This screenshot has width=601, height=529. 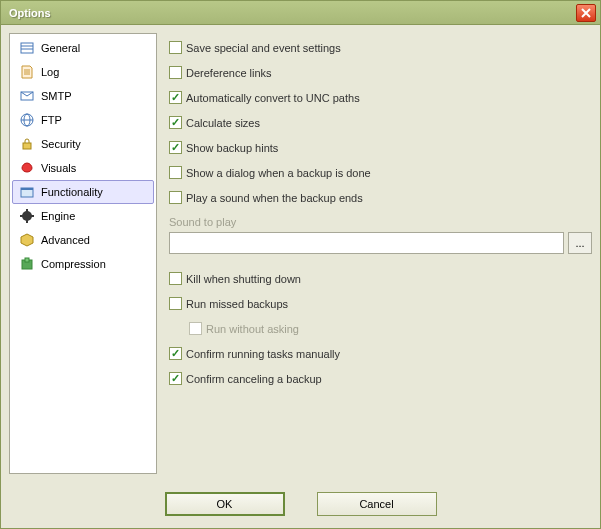 What do you see at coordinates (60, 48) in the screenshot?
I see `sidebar-item-label: General` at bounding box center [60, 48].